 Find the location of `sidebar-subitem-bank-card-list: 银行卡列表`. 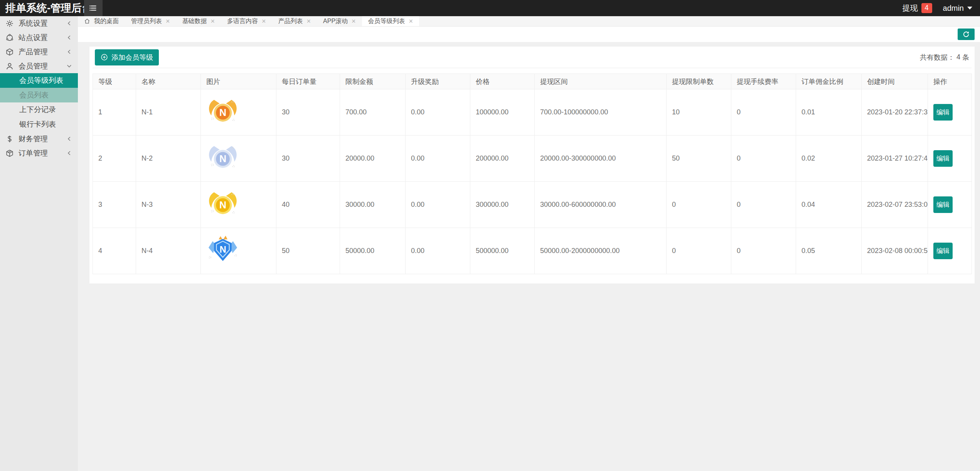

sidebar-subitem-bank-card-list: 银行卡列表 is located at coordinates (39, 124).